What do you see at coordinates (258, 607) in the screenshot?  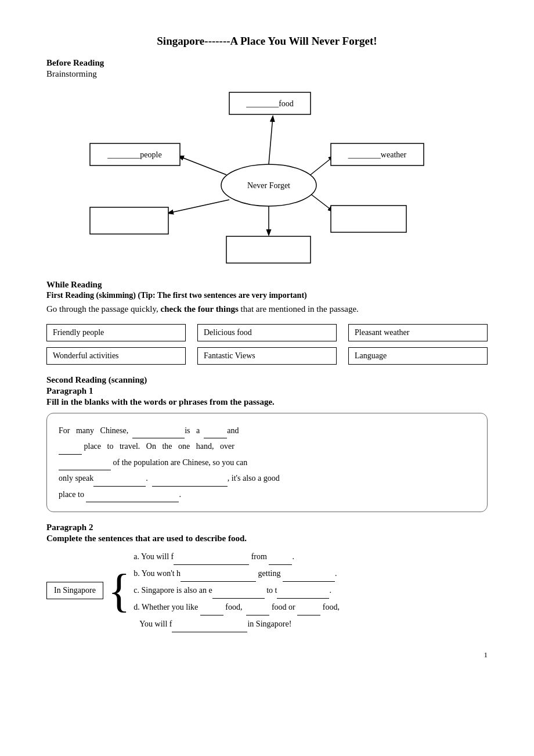 I see `blank-d2` at bounding box center [258, 607].